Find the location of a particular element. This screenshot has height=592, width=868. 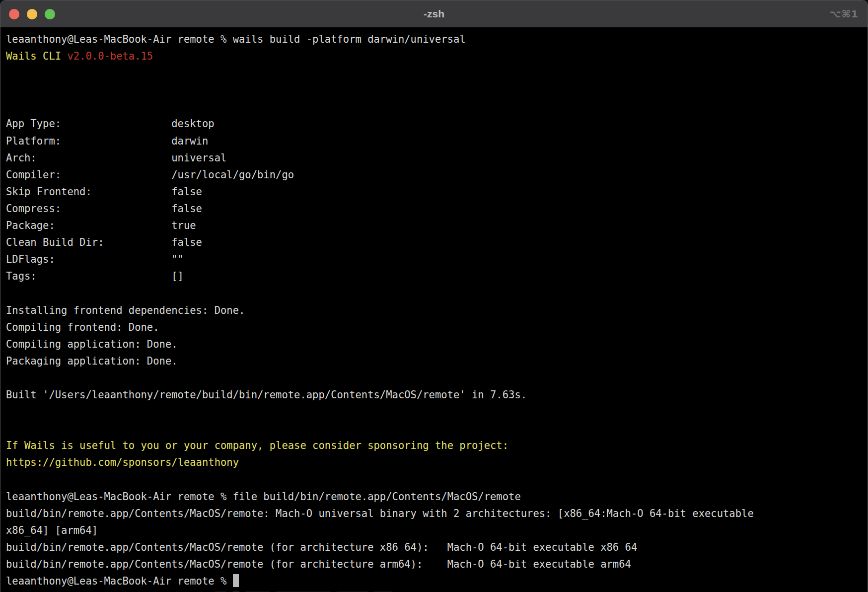

terminal-text: App Type: desktop is located at coordinates (110, 124).